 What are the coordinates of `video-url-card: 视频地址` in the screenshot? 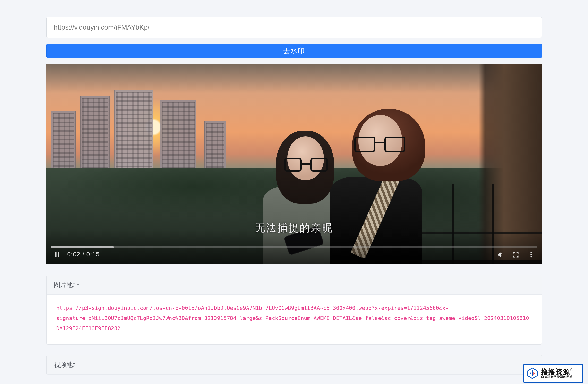 It's located at (294, 365).